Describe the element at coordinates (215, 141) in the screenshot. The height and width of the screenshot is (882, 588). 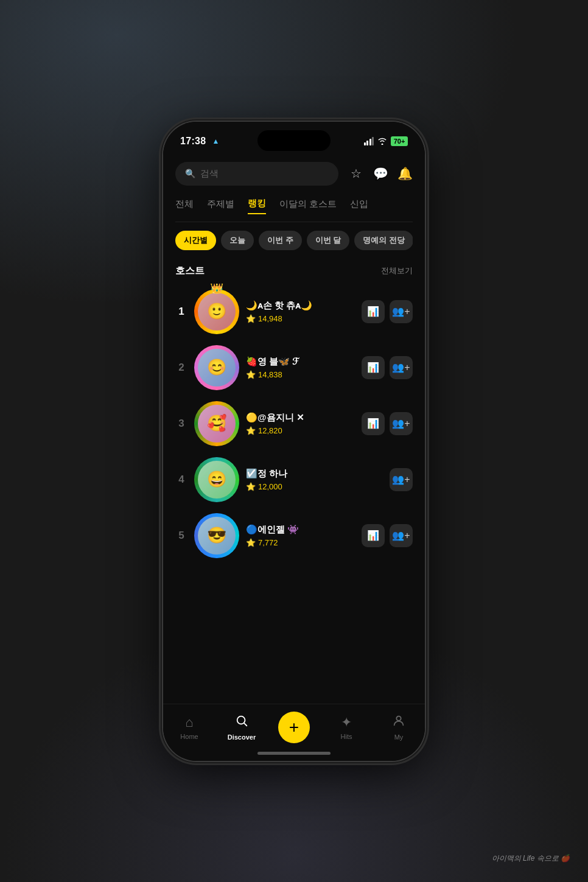
I see `navigation-icon: ▲` at that location.